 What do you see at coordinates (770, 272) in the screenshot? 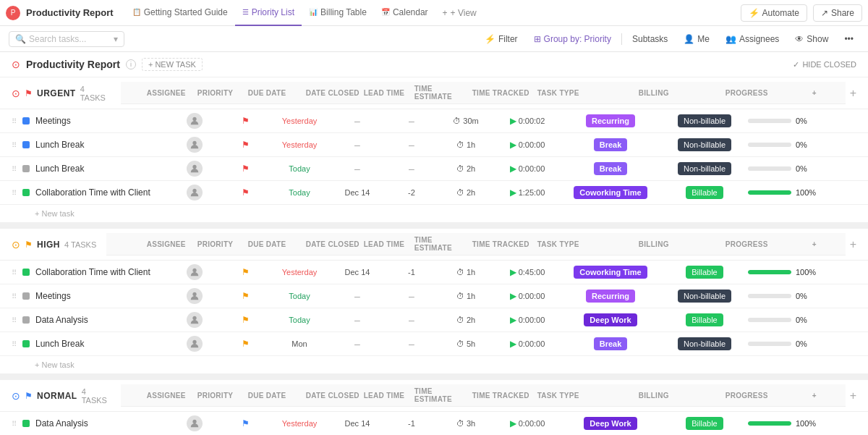
I see `progress-fill` at bounding box center [770, 272].